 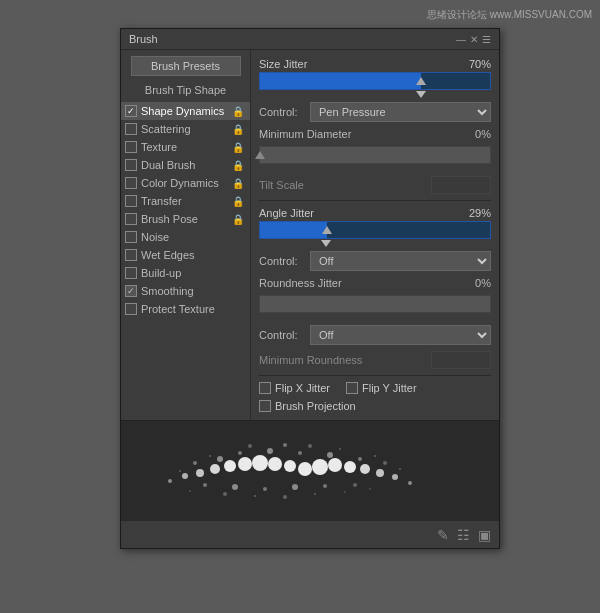 What do you see at coordinates (375, 81) in the screenshot?
I see `size-jitter-slider` at bounding box center [375, 81].